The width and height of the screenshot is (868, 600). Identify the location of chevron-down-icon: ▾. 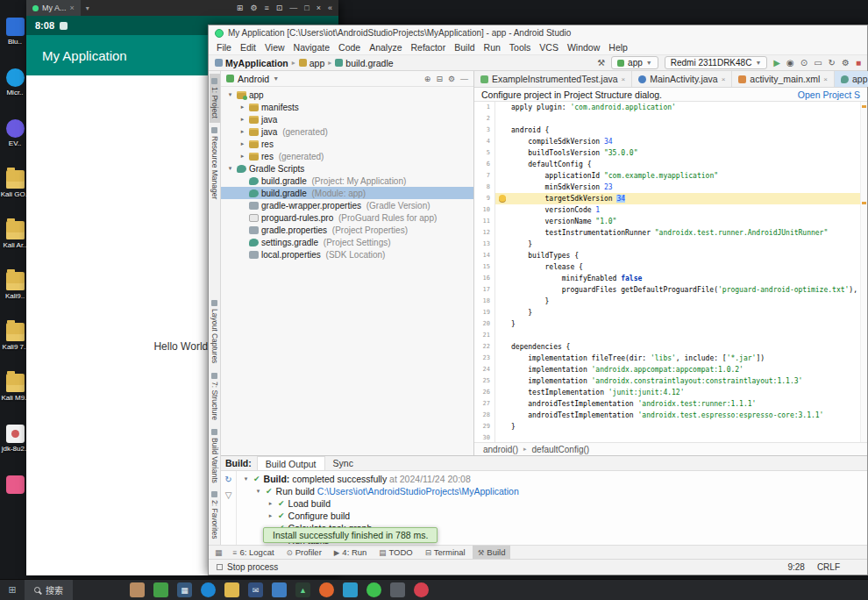
(88, 9).